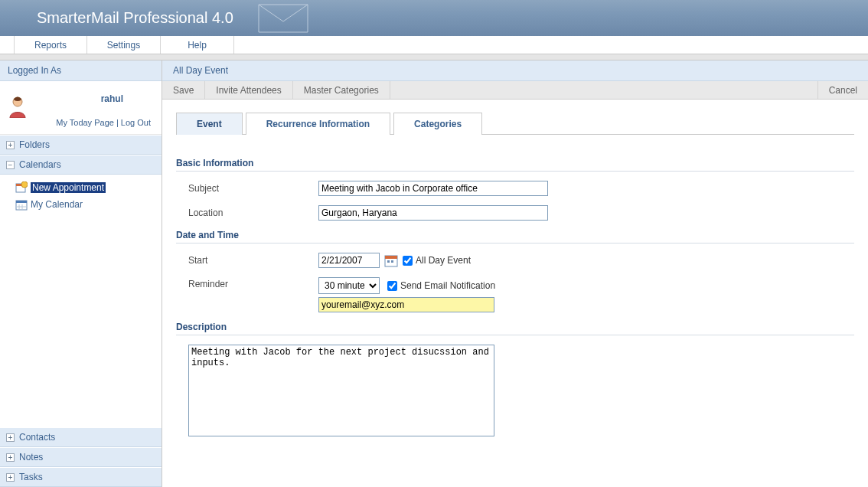 The height and width of the screenshot is (487, 868). What do you see at coordinates (253, 260) in the screenshot?
I see `label-start: Start` at bounding box center [253, 260].